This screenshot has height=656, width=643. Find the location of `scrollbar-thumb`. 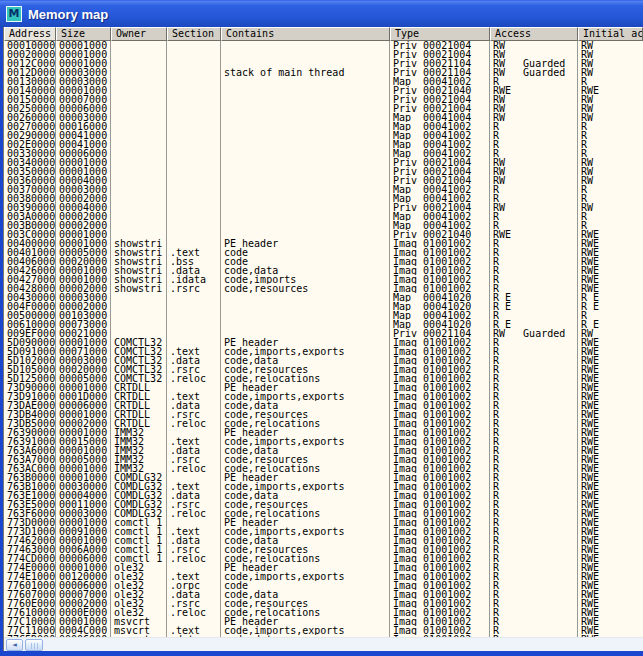

scrollbar-thumb is located at coordinates (34, 645).